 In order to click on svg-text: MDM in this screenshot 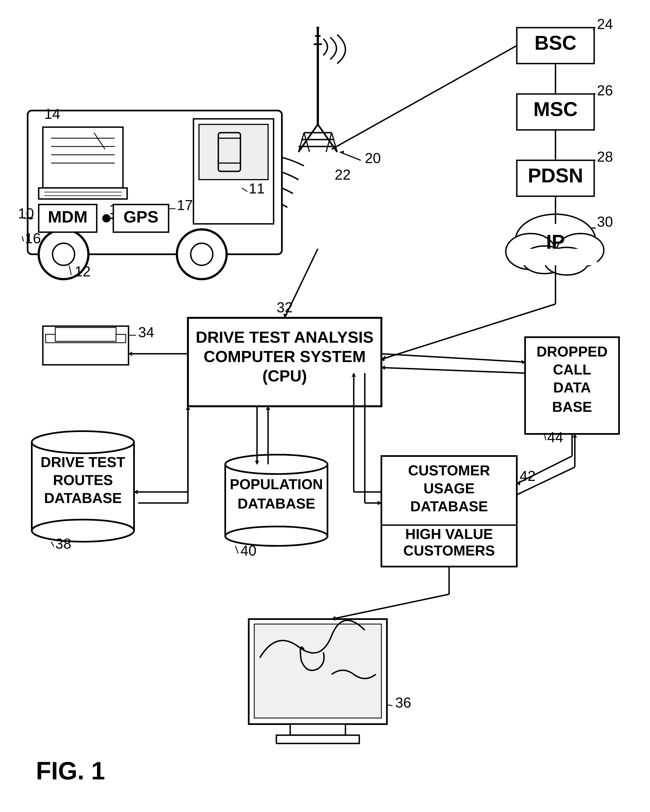, I will do `click(68, 217)`.